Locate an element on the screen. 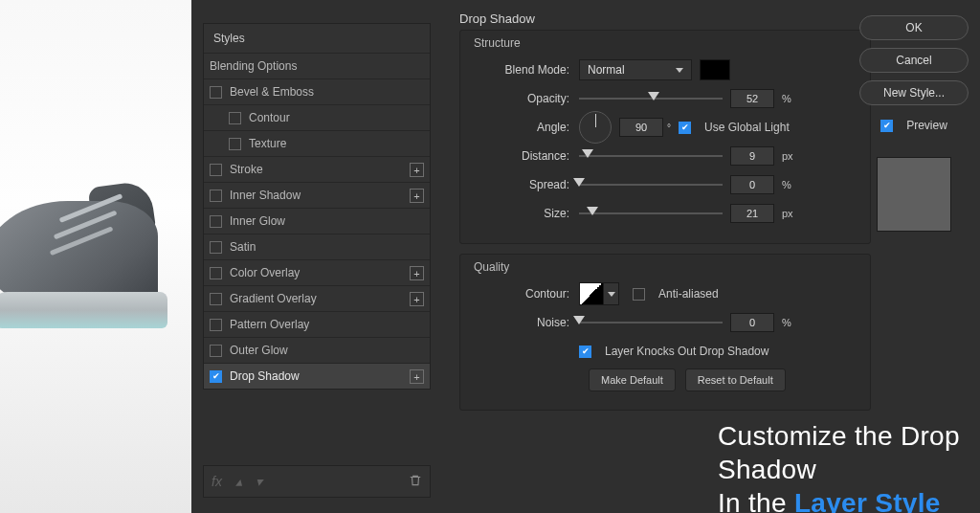 This screenshot has height=513, width=980. add-color-overlay-icon: + is located at coordinates (417, 274).